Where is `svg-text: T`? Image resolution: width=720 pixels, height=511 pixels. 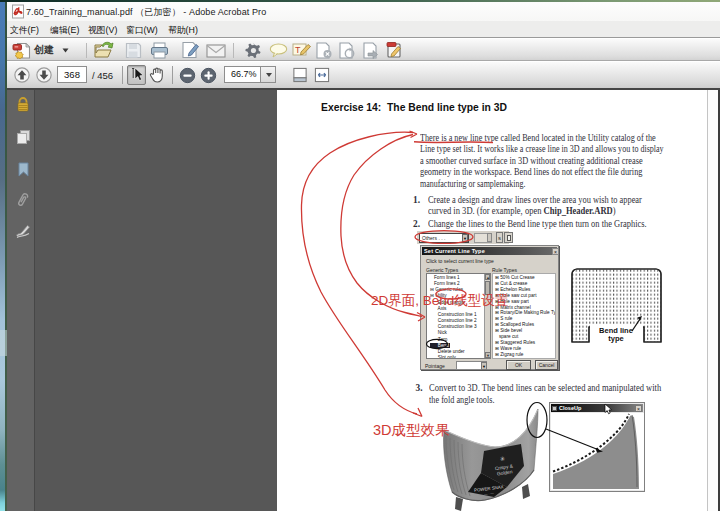
svg-text: T is located at coordinates (298, 50).